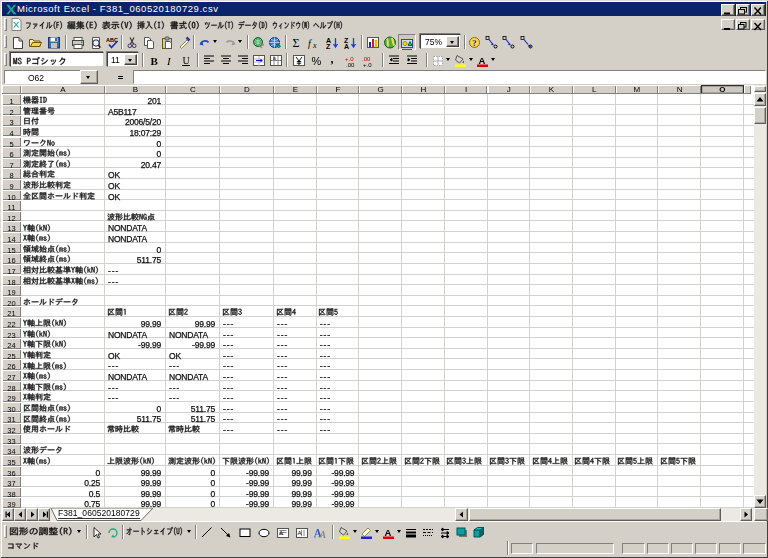 The image size is (768, 558). I want to click on svg-text: Z, so click(328, 46).